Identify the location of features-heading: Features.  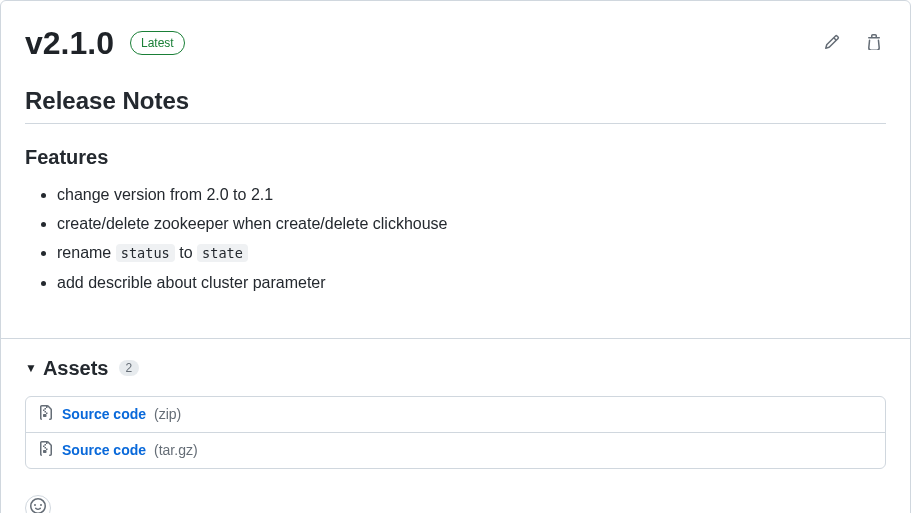
(456, 158).